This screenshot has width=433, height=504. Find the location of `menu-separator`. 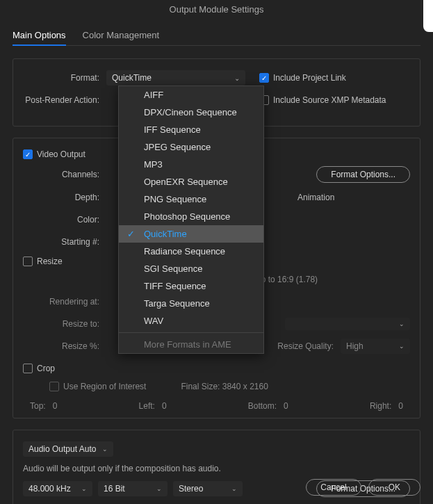

menu-separator is located at coordinates (191, 332).